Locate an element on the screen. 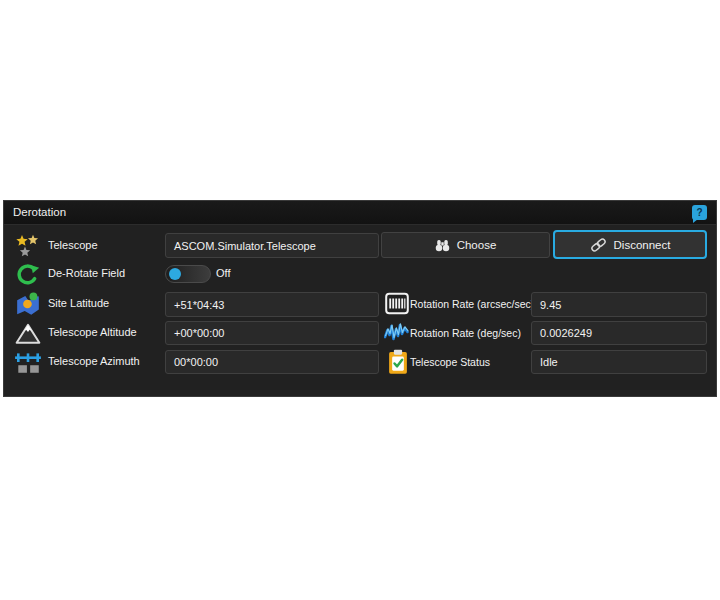 This screenshot has height=600, width=720. choose-button: Choose is located at coordinates (466, 245).